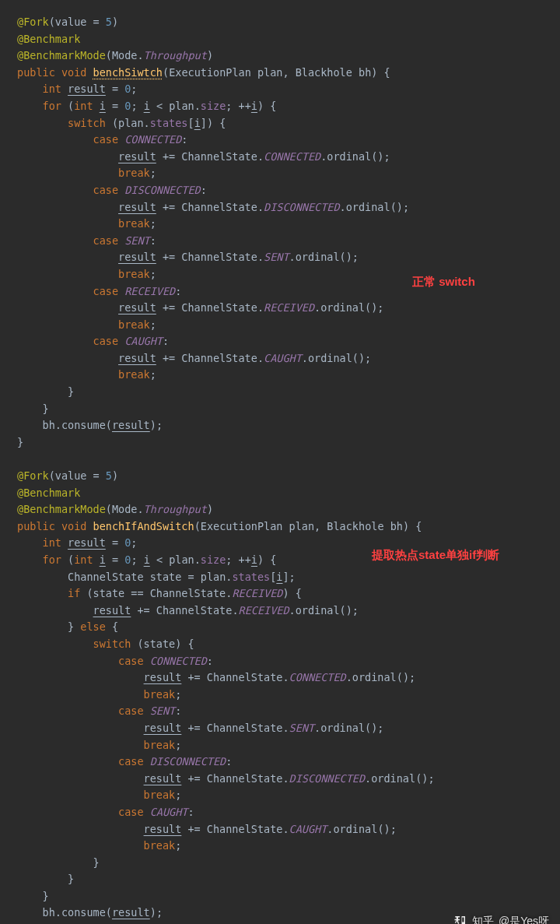 The image size is (560, 924). What do you see at coordinates (460, 919) in the screenshot?
I see `zhihu-icon` at bounding box center [460, 919].